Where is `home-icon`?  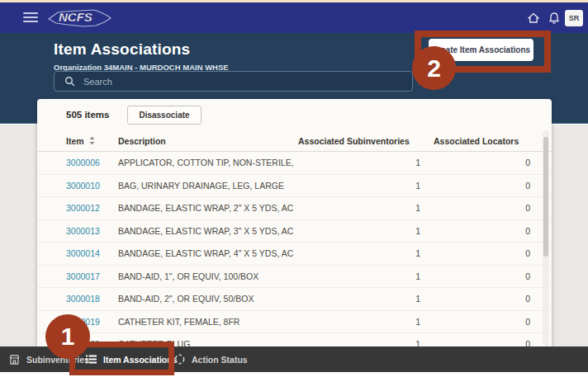
home-icon is located at coordinates (533, 18).